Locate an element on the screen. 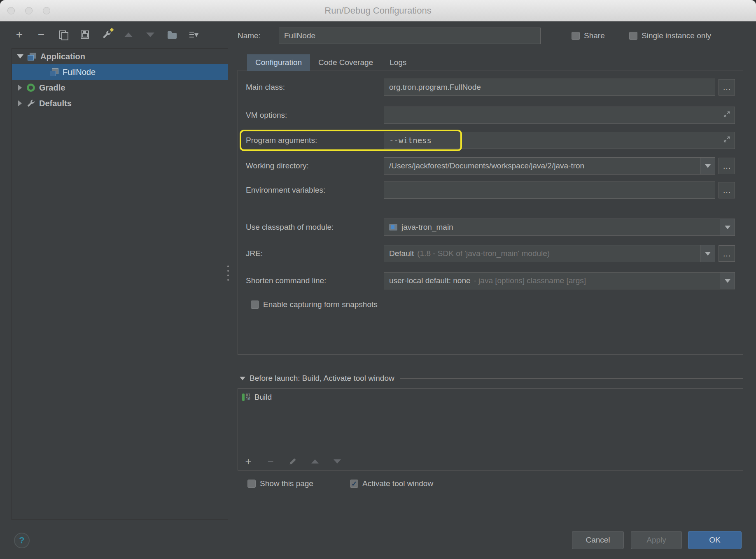 This screenshot has width=756, height=559. environment-variables-browse-button: … is located at coordinates (727, 190).